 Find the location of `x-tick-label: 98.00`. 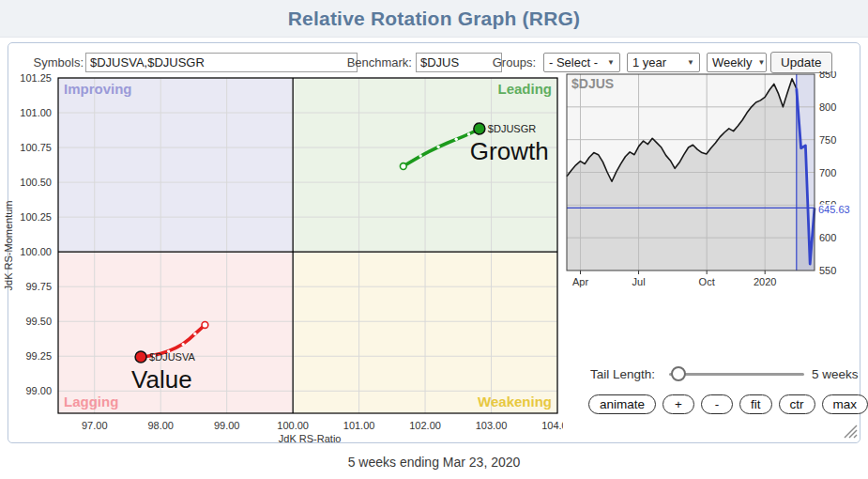

x-tick-label: 98.00 is located at coordinates (160, 425).